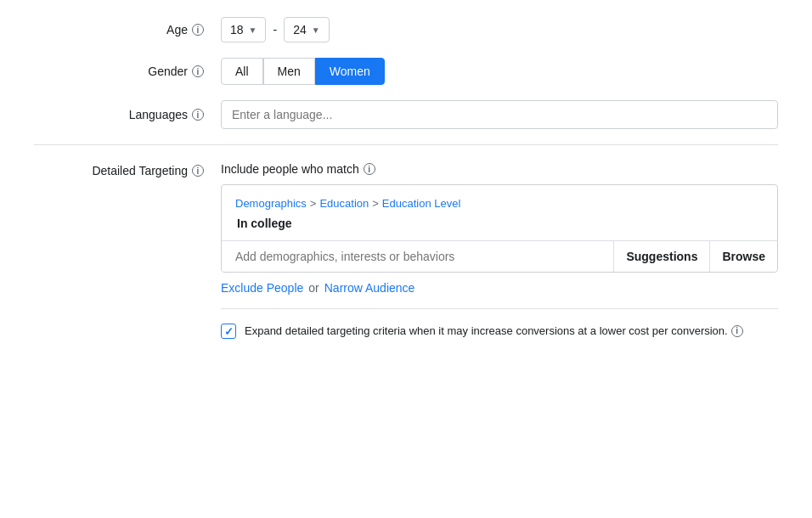 Image resolution: width=812 pixels, height=518 pixels. I want to click on expand-info-icon: i, so click(737, 331).